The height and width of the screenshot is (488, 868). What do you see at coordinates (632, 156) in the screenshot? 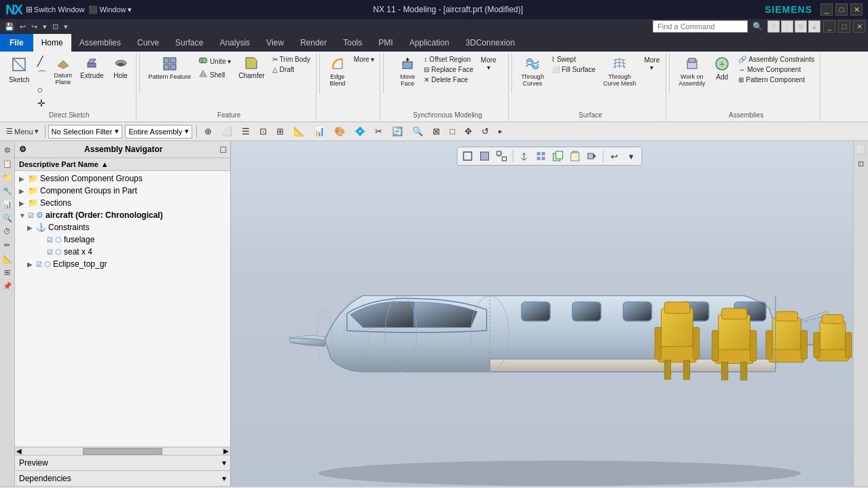
I see `vp-undo-dropdown-btn: ▾` at bounding box center [632, 156].